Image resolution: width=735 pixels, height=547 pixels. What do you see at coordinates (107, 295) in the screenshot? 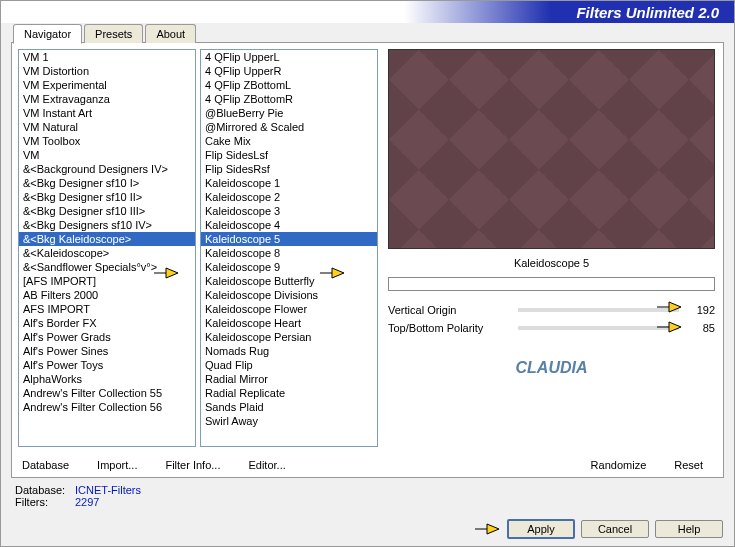
I see `list-item: AB Filters 2000` at bounding box center [107, 295].